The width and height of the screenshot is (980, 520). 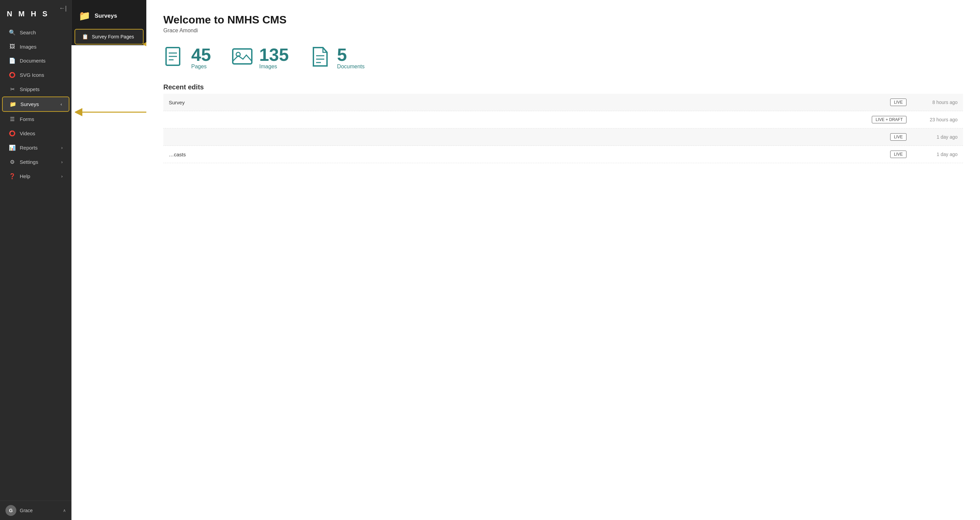 What do you see at coordinates (106, 16) in the screenshot?
I see `submenu-title: Surveys` at bounding box center [106, 16].